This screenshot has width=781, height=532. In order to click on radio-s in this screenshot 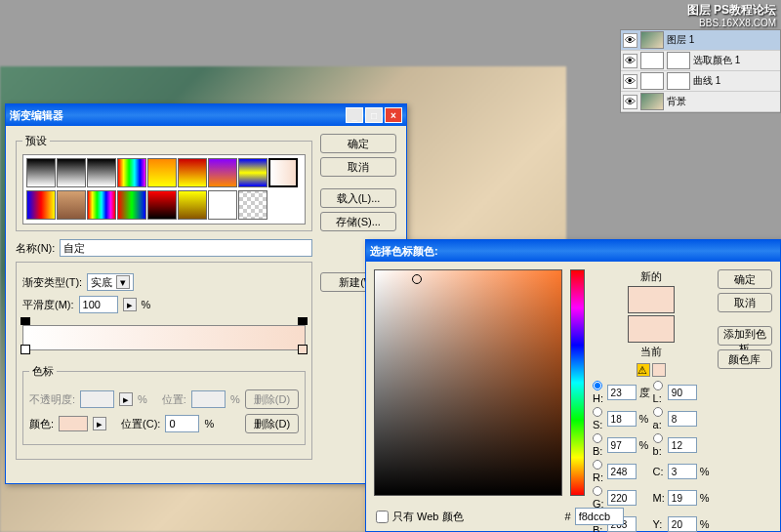, I will do `click(597, 412)`.